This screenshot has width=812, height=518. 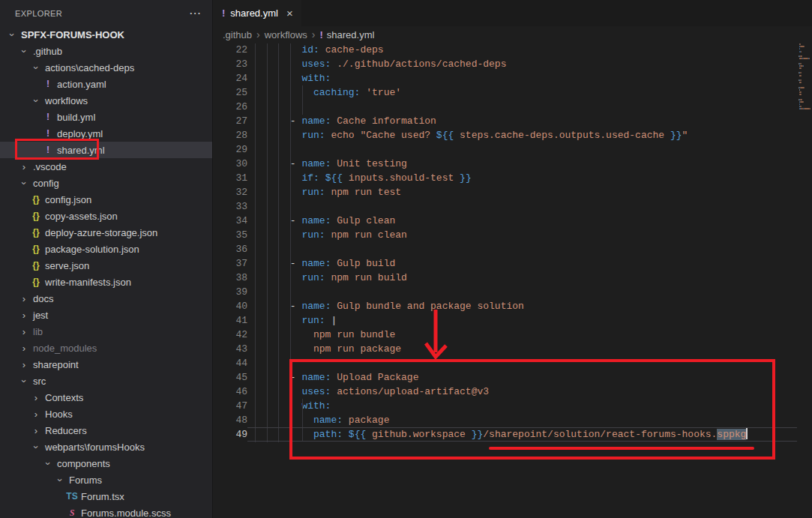 What do you see at coordinates (106, 447) in the screenshot?
I see `tree-item-webparts-forumshooks: ›webparts\forumsHooks` at bounding box center [106, 447].